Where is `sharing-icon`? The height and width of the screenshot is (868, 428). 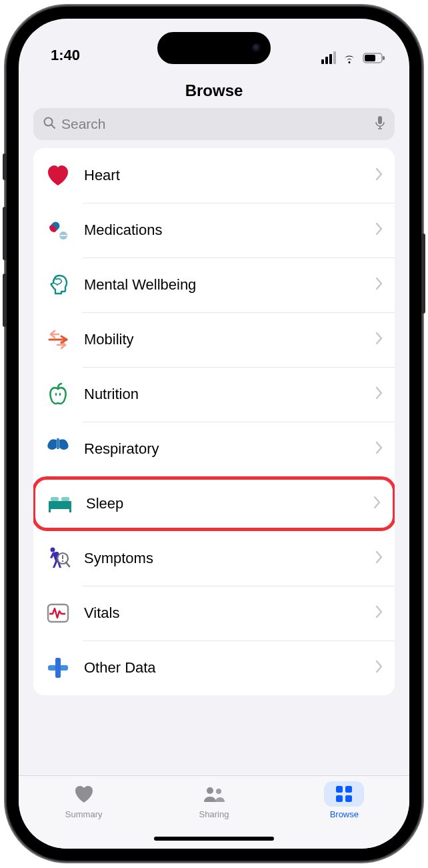 sharing-icon is located at coordinates (214, 794).